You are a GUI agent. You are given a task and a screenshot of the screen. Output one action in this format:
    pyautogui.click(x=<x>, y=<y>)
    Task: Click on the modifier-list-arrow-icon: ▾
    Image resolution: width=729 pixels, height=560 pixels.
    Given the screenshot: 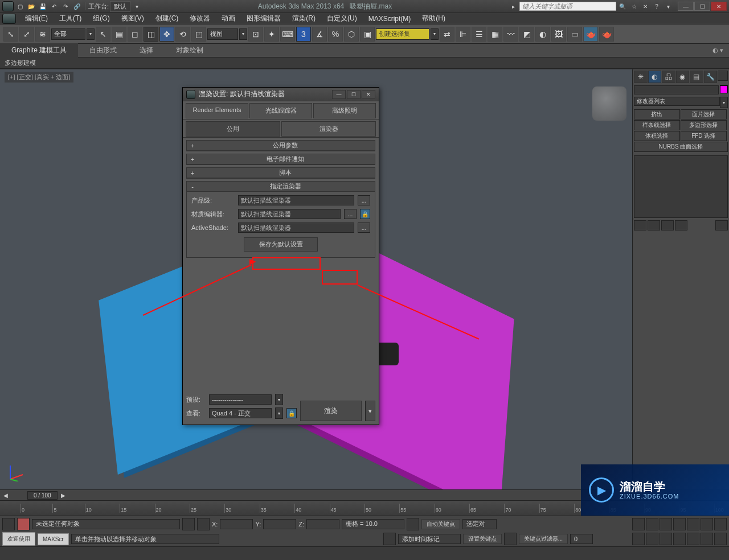 What is the action you would take?
    pyautogui.click(x=724, y=102)
    